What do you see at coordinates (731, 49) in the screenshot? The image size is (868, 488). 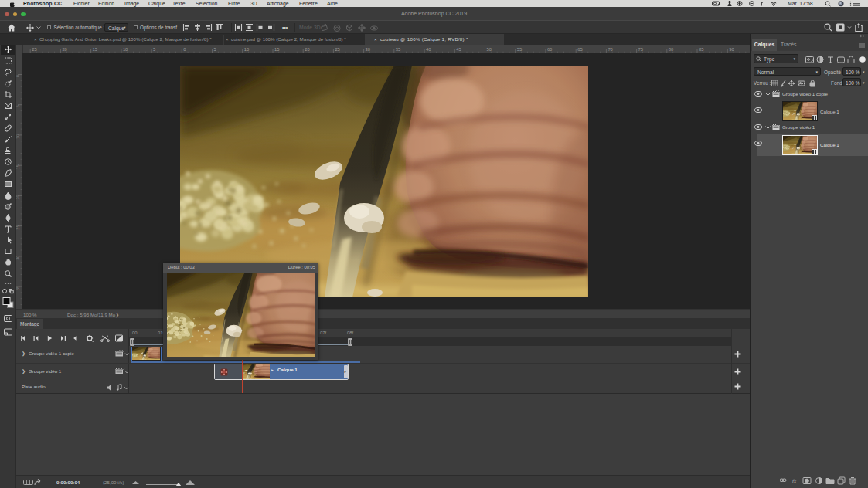 I see `svg-text: 90` at bounding box center [731, 49].